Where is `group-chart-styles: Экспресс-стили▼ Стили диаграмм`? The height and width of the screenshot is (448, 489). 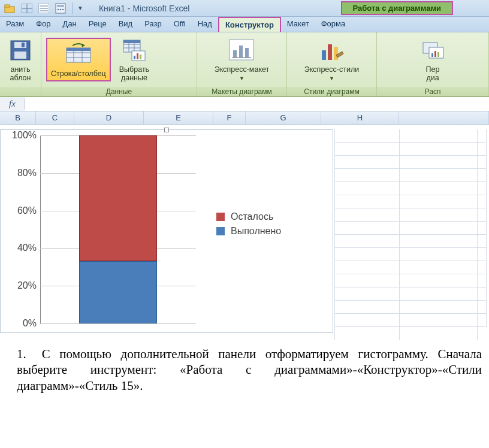 group-chart-styles: Экспресс-стили▼ Стили диаграмм is located at coordinates (332, 65).